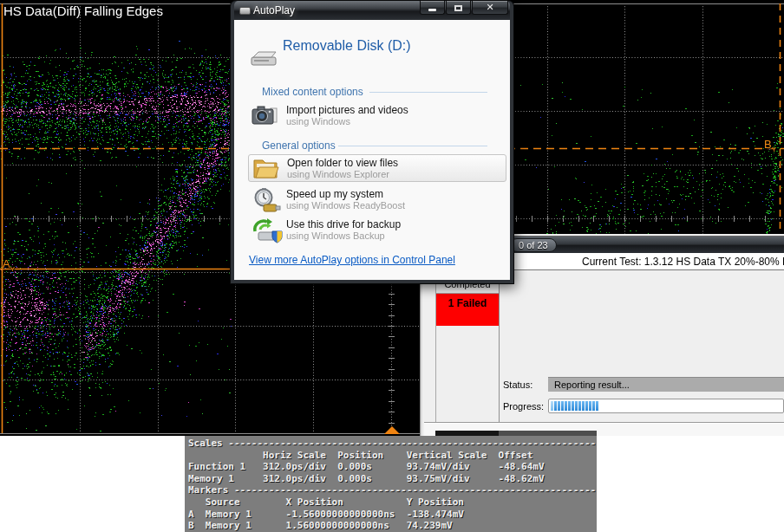  What do you see at coordinates (489, 8) in the screenshot?
I see `close-icon: ✕` at bounding box center [489, 8].